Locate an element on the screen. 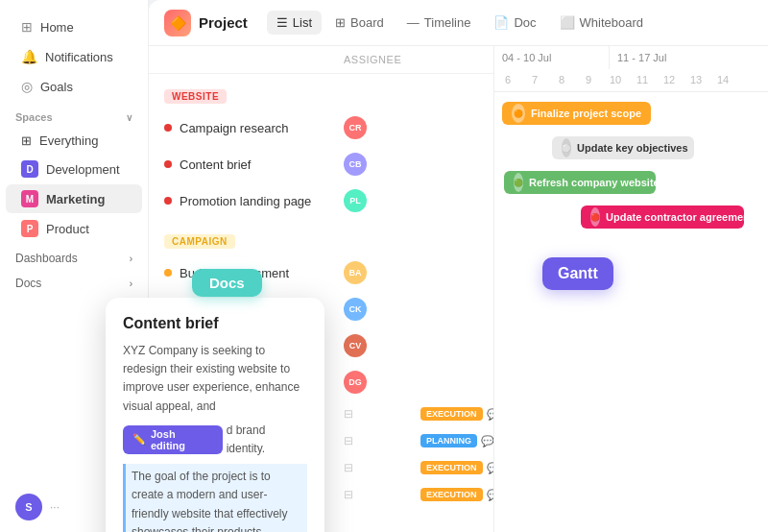  top-nav: 🔶 Project ☰ List ⊞ Board — Timeline 📄 Do… is located at coordinates (459, 23).